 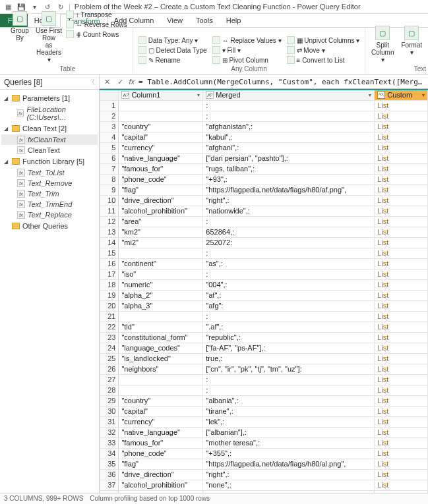 What do you see at coordinates (264, 379) in the screenshot?
I see `table-row: 27:List` at bounding box center [264, 379].